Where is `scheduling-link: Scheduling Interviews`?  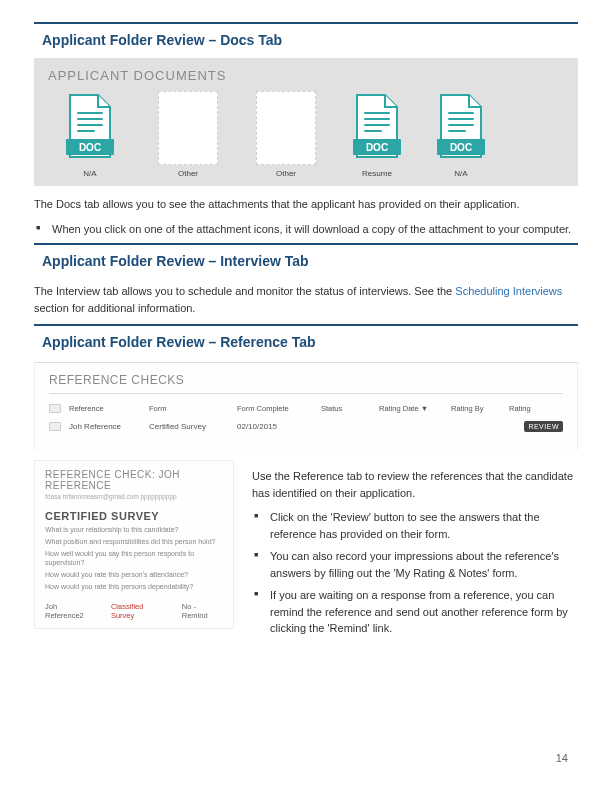
scheduling-link: Scheduling Interviews is located at coordinates (508, 291).